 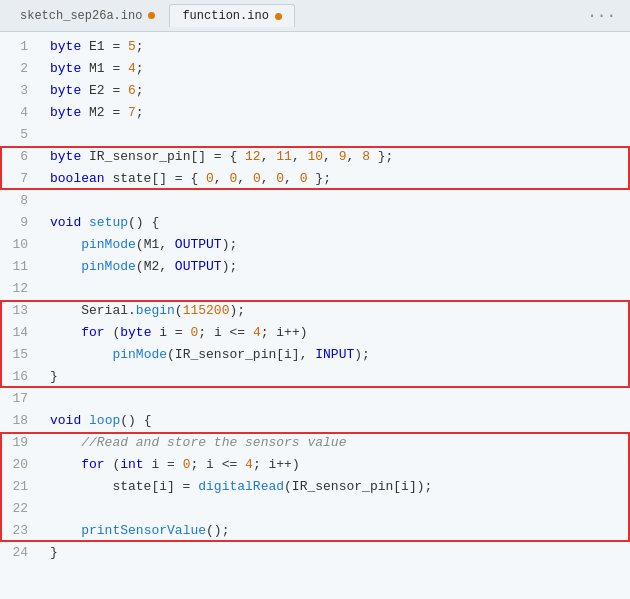 I want to click on tab-function: function.ino, so click(x=232, y=16).